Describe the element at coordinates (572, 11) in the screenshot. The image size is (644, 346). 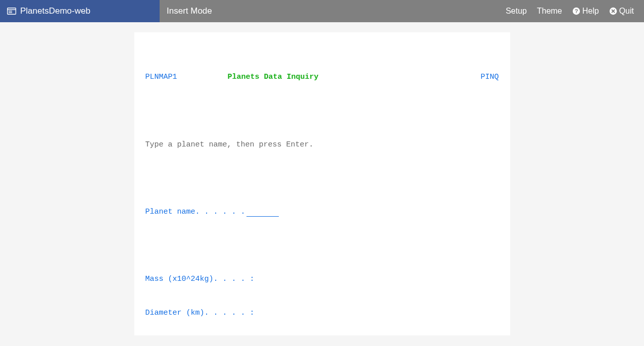
I see `topbar-actions: Setup Theme ? Help Quit` at that location.